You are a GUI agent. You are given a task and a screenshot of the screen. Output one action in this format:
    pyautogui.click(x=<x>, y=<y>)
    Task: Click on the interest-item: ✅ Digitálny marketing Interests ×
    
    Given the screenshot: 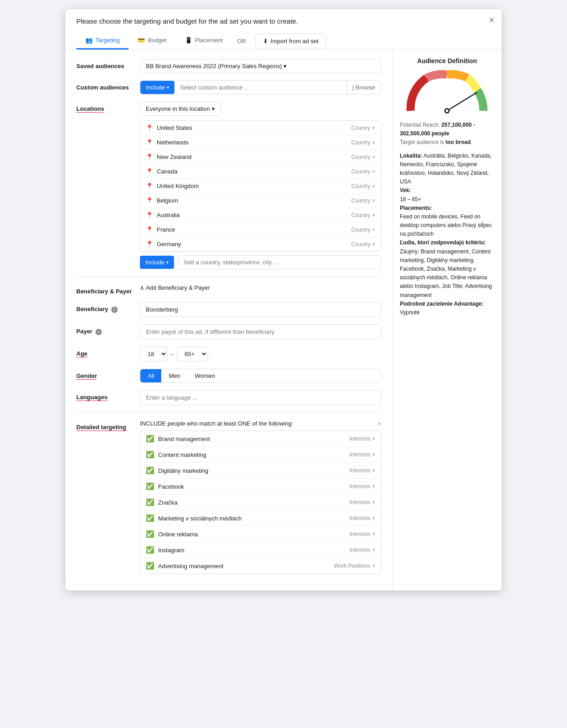 What is the action you would take?
    pyautogui.click(x=261, y=470)
    